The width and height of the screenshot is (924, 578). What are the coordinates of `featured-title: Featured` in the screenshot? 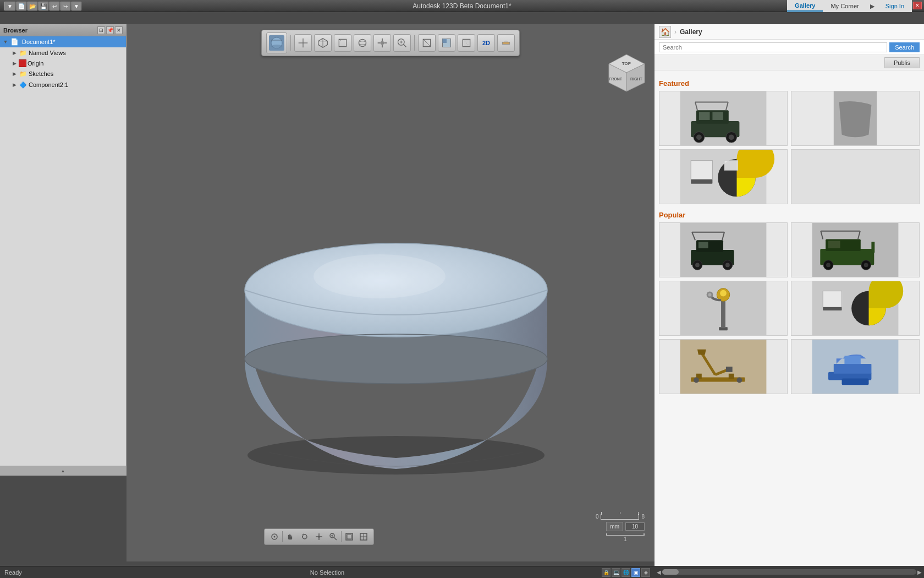 It's located at (789, 84).